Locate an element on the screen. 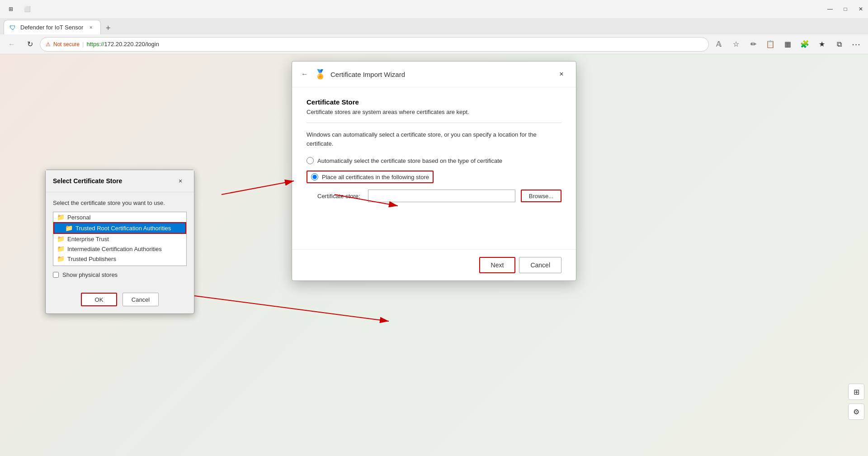 Image resolution: width=868 pixels, height=456 pixels. radio-manual-option: Place all certificates in the following … is located at coordinates (434, 177).